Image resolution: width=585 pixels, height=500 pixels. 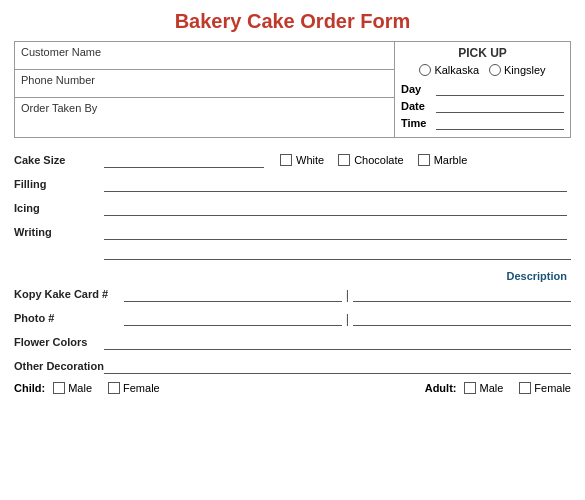 I want to click on filling-input, so click(x=336, y=184).